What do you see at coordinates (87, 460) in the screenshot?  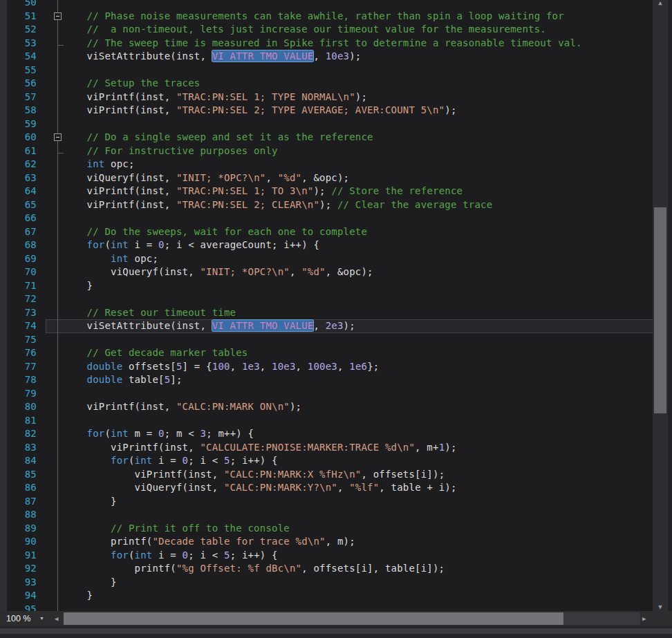 I see `code-token` at bounding box center [87, 460].